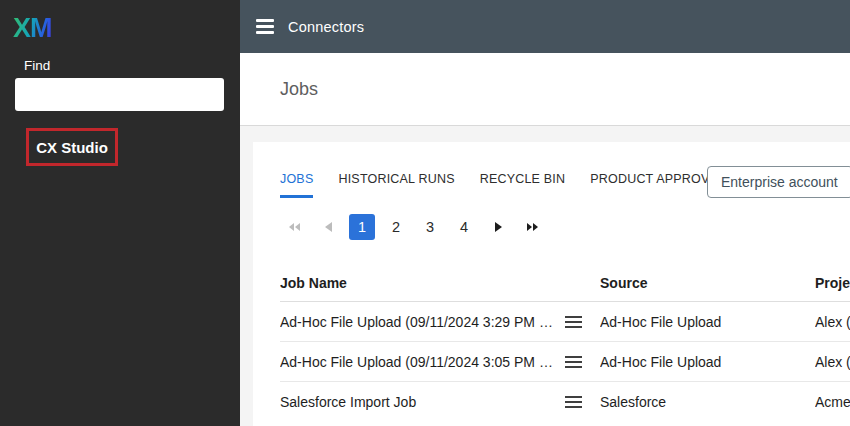 The width and height of the screenshot is (850, 426). Describe the element at coordinates (294, 227) in the screenshot. I see `double-triangle-left-icon` at that location.